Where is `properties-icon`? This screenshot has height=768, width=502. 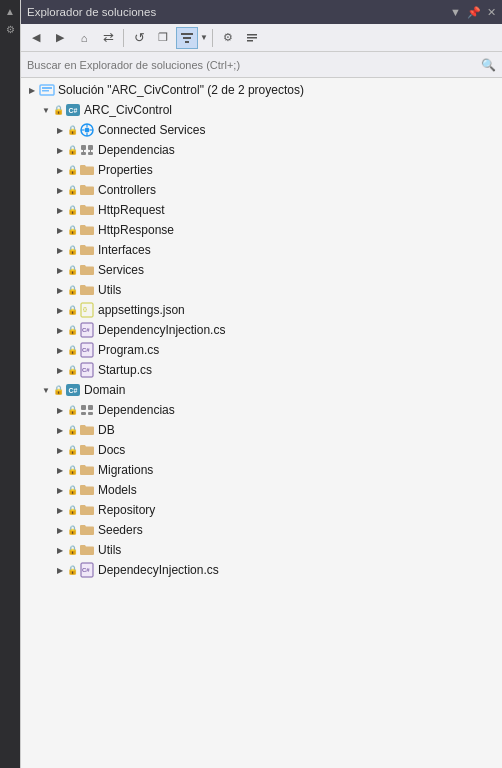 properties-icon is located at coordinates (252, 38).